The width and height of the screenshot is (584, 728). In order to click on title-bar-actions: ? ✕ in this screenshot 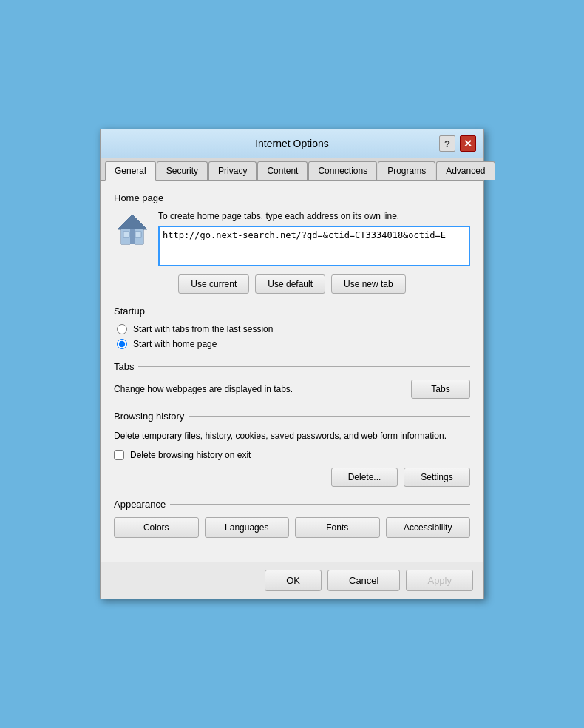, I will do `click(458, 144)`.